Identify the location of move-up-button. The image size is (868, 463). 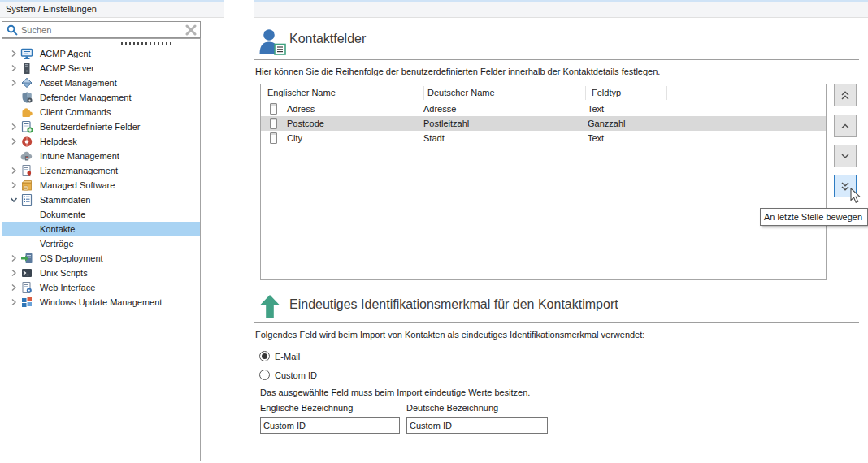
(845, 126).